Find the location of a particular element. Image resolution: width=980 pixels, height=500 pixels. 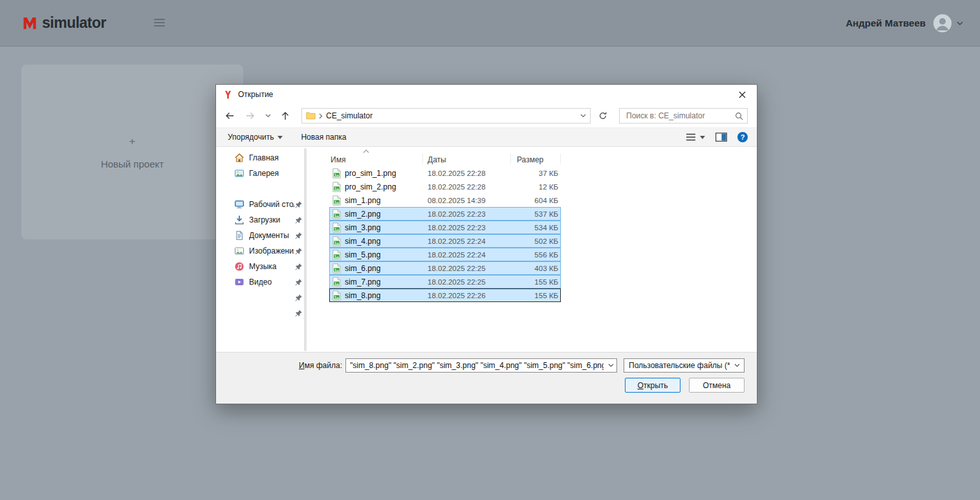

chevron-right-icon is located at coordinates (321, 116).